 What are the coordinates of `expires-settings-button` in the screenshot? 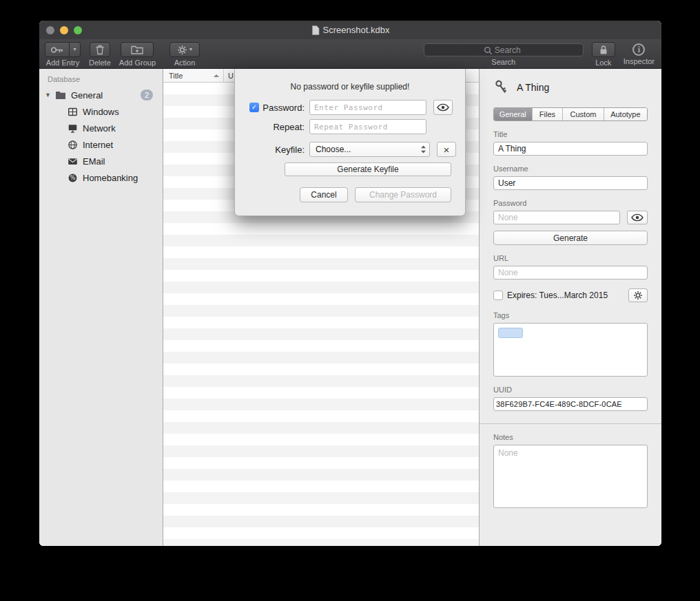 It's located at (638, 295).